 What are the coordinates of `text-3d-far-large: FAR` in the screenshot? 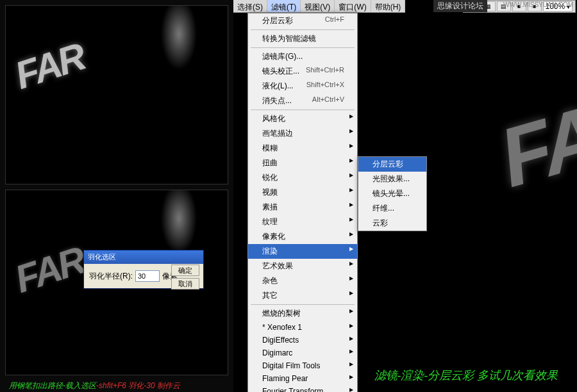 It's located at (533, 186).